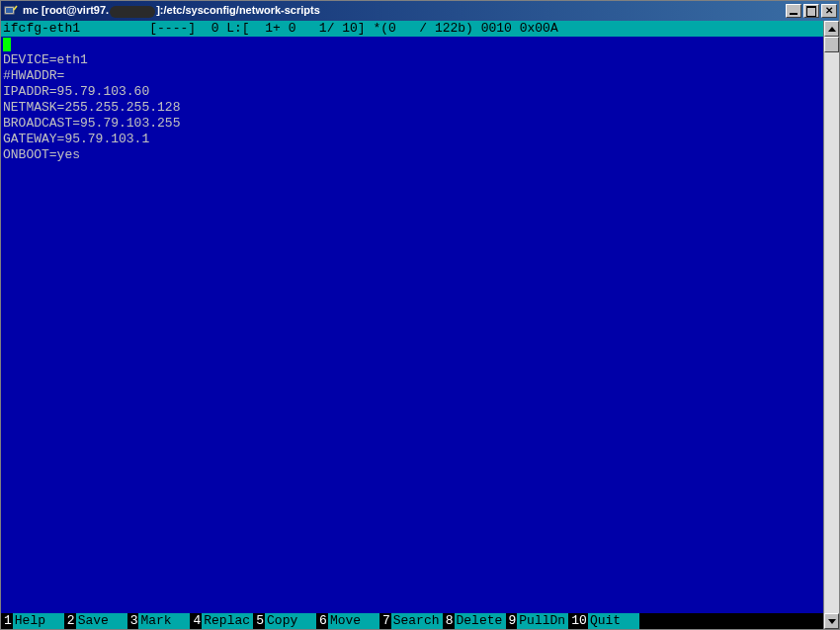 The image size is (840, 630). Describe the element at coordinates (794, 11) in the screenshot. I see `minimize-button` at that location.